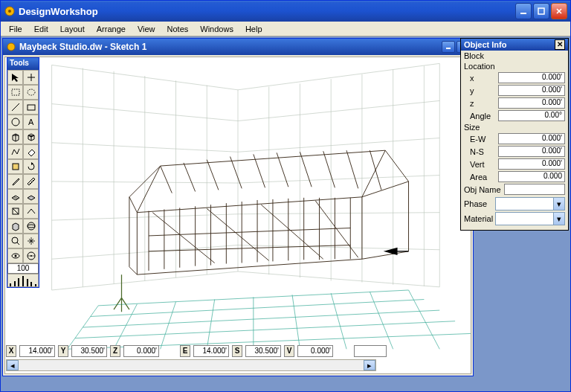  What do you see at coordinates (286, 11) in the screenshot?
I see `titlebar: DesignWorkshop` at bounding box center [286, 11].